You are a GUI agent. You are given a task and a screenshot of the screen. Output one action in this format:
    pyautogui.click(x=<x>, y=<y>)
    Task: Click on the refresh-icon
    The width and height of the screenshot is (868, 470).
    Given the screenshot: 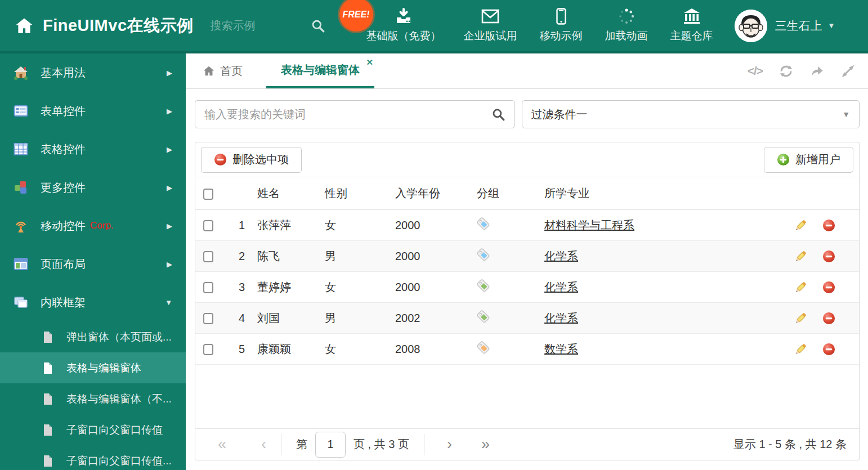 What is the action you would take?
    pyautogui.click(x=786, y=71)
    